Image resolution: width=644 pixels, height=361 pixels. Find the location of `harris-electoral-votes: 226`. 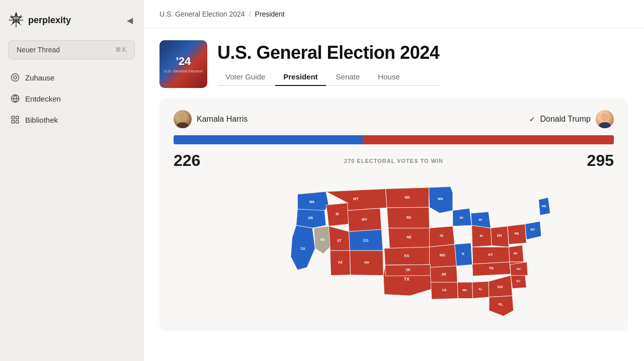

harris-electoral-votes: 226 is located at coordinates (187, 161).